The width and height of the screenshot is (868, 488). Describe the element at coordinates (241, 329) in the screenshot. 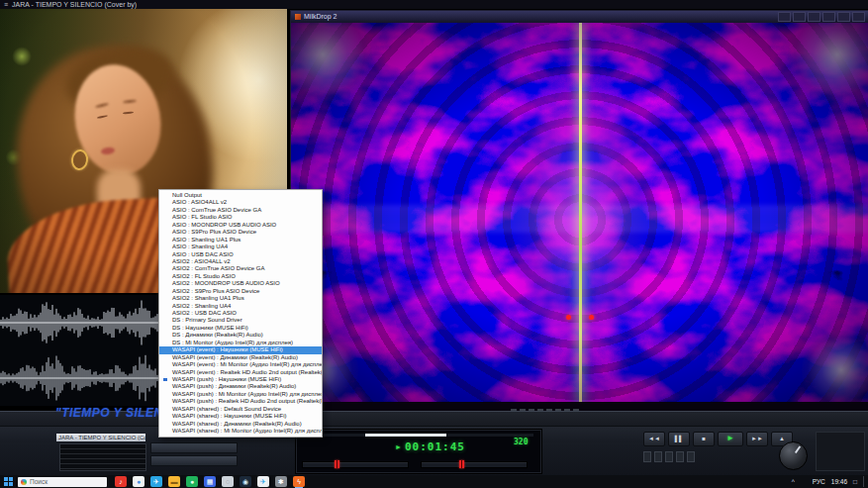

I see `output-menu-item: DS : Наушники (MUSE HiFi)` at that location.